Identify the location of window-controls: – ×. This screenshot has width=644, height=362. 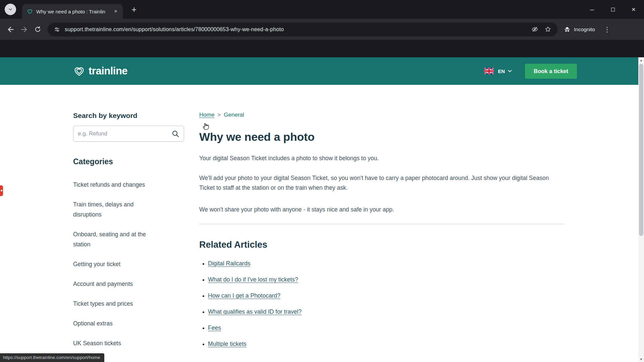
(613, 9).